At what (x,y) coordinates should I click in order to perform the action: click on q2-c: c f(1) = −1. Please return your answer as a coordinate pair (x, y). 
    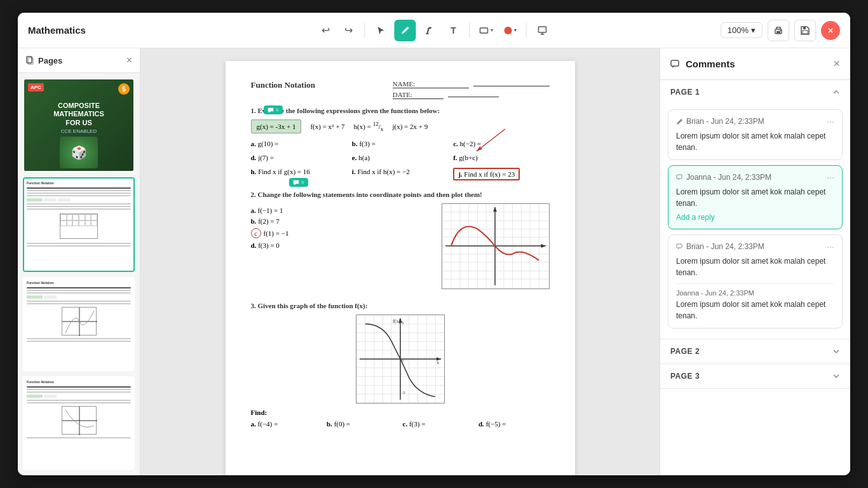
    Looking at the image, I should click on (340, 233).